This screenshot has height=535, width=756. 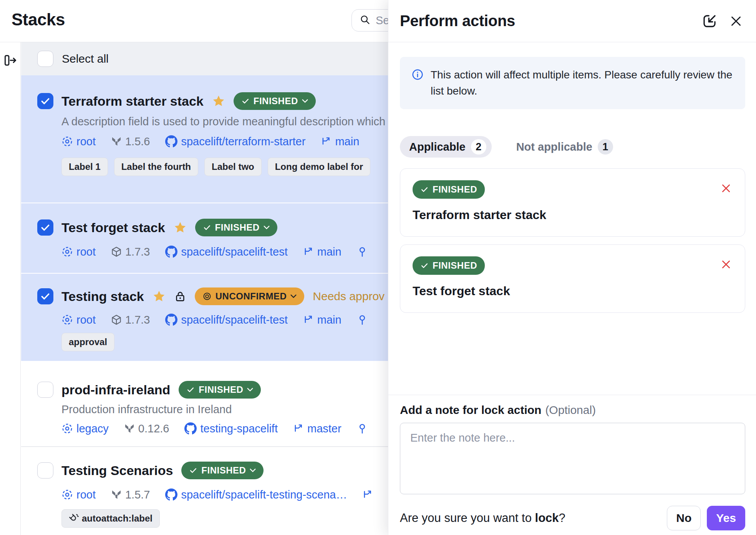 I want to click on space-link: legacy, so click(x=85, y=429).